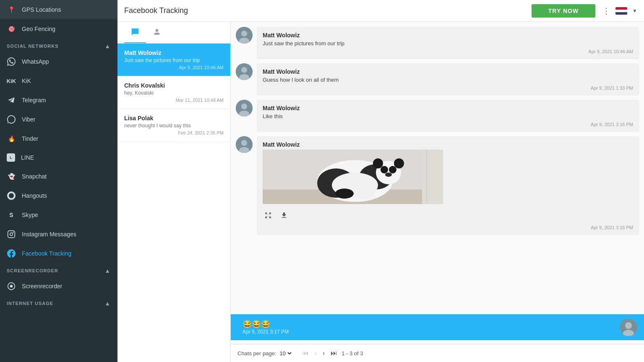 This screenshot has height=362, width=644. What do you see at coordinates (174, 60) in the screenshot?
I see `chat-item: Matt Wolowiz Just saw the pictures from …` at bounding box center [174, 60].